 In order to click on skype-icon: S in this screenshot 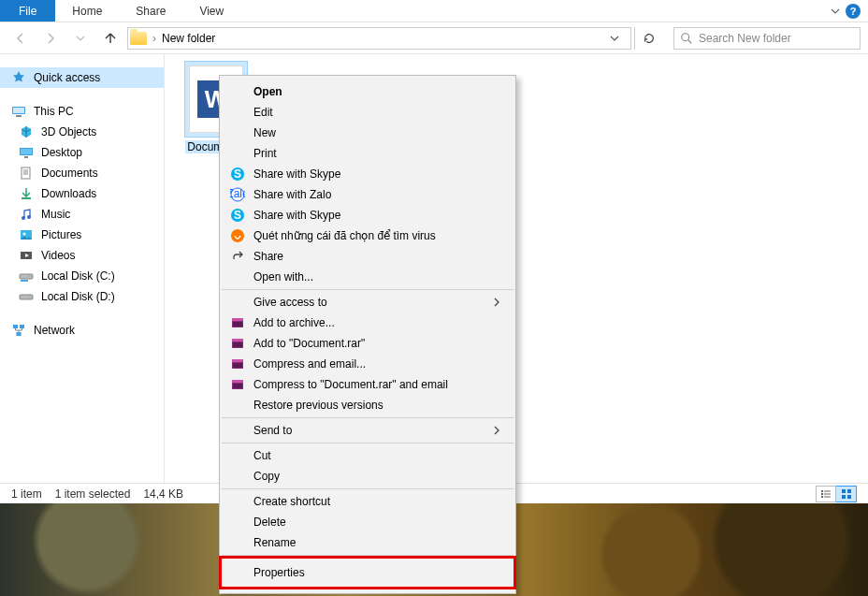, I will do `click(238, 174)`.